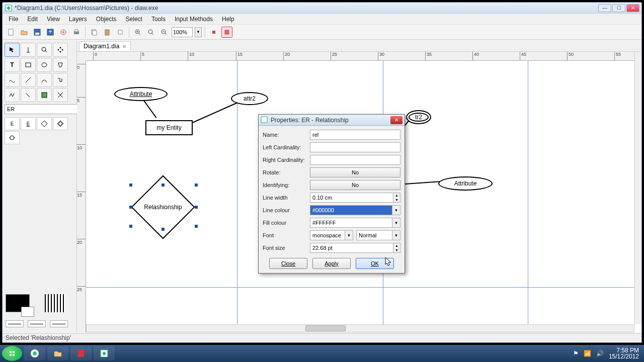 This screenshot has height=362, width=644. Describe the element at coordinates (44, 95) in the screenshot. I see `image-tool` at that location.